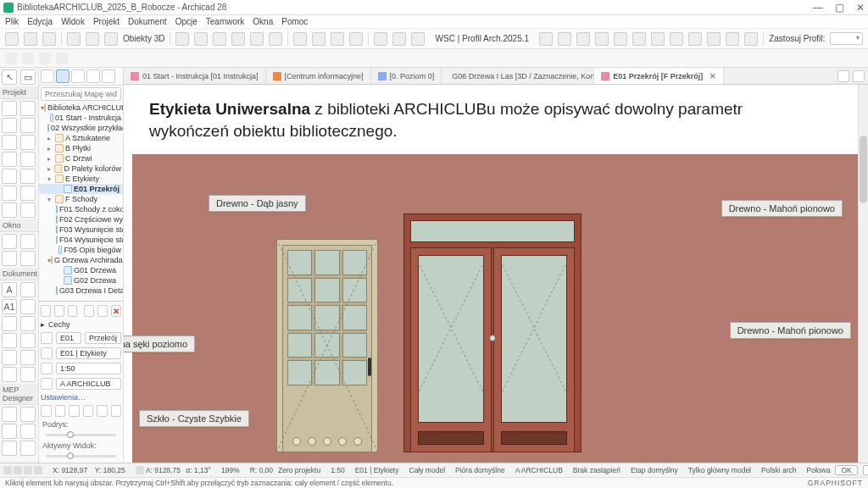 The image size is (868, 488). I want to click on line-tool, so click(9, 324).